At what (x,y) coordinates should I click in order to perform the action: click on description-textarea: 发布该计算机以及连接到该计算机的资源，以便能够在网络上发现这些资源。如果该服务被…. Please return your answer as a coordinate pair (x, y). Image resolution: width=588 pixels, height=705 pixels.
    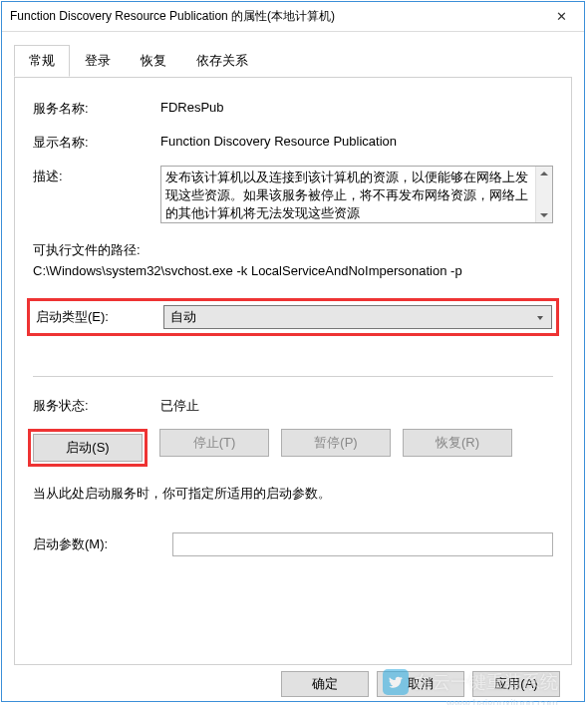
    Looking at the image, I should click on (357, 194).